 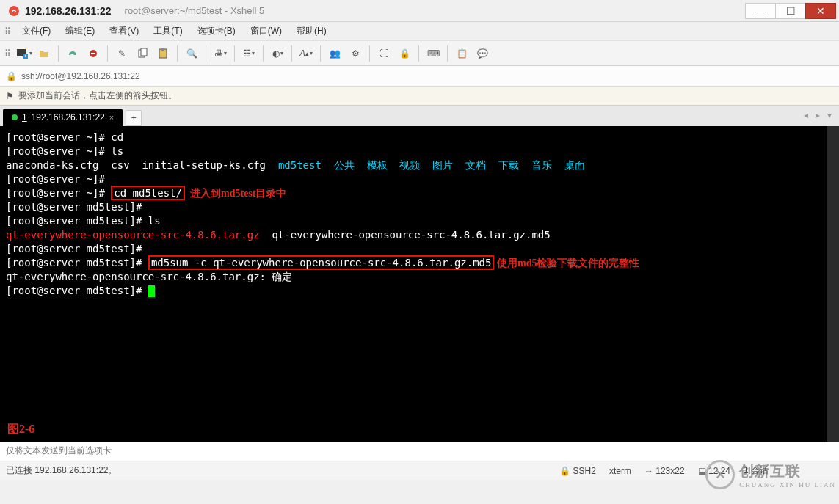 I want to click on tool-bar: ⠿ +▾ ✎ 🔍 🖶▾ ☷▾ ◐▾ A▴▾ 👥 ⚙ ⛶ 🔒 ⌨ 📋 💬, so click(x=420, y=54).